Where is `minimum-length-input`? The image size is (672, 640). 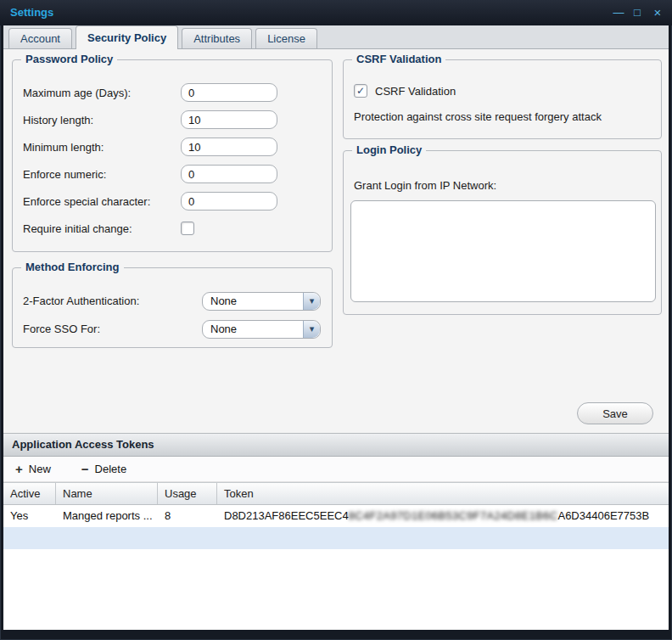 minimum-length-input is located at coordinates (229, 147).